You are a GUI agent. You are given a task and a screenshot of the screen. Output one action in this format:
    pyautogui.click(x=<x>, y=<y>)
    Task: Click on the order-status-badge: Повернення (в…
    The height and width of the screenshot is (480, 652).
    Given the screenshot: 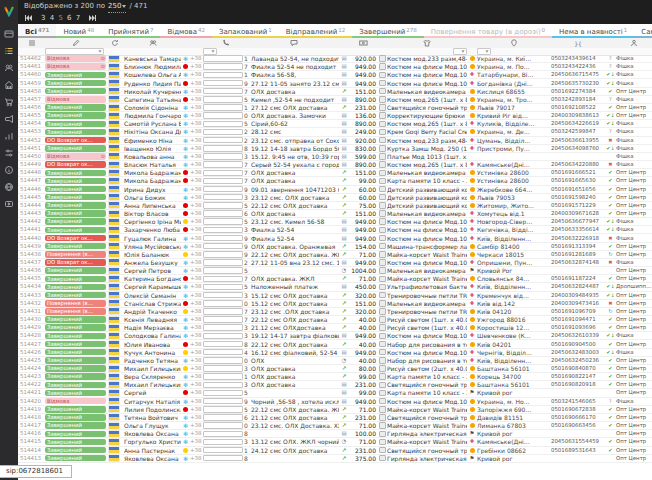 What is the action you would take?
    pyautogui.click(x=76, y=254)
    